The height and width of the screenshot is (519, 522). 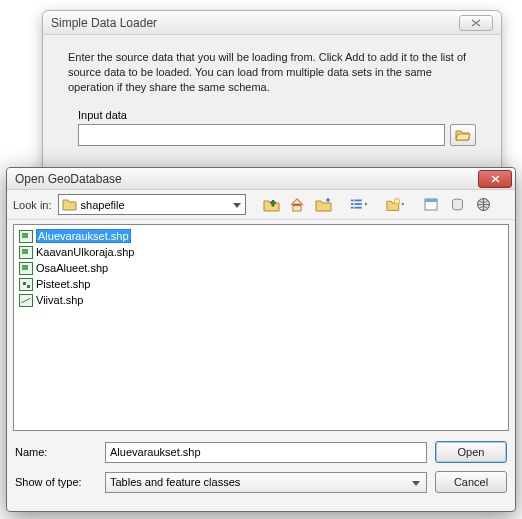 I want to click on input-data-label: Input data, so click(x=277, y=115).